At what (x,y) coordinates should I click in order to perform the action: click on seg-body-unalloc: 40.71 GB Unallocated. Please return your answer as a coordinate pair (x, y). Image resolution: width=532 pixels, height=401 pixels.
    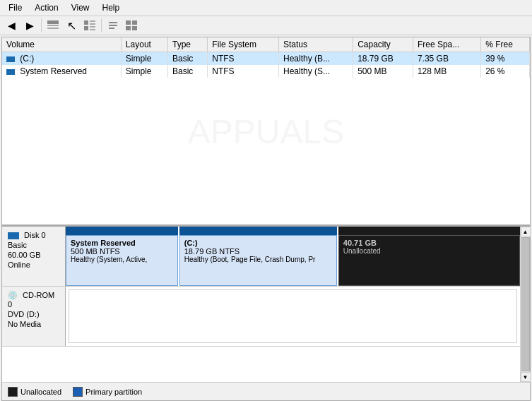
    Looking at the image, I should click on (430, 261).